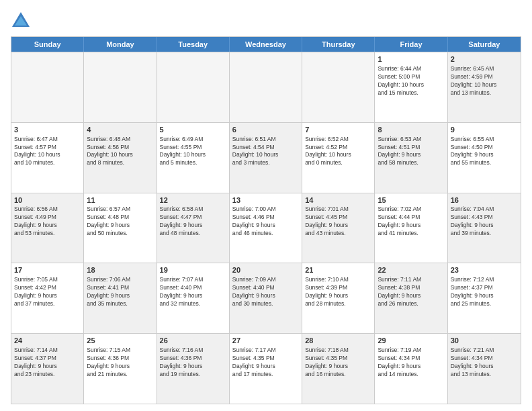 The width and height of the screenshot is (532, 411). What do you see at coordinates (411, 130) in the screenshot?
I see `day-number: 8` at bounding box center [411, 130].